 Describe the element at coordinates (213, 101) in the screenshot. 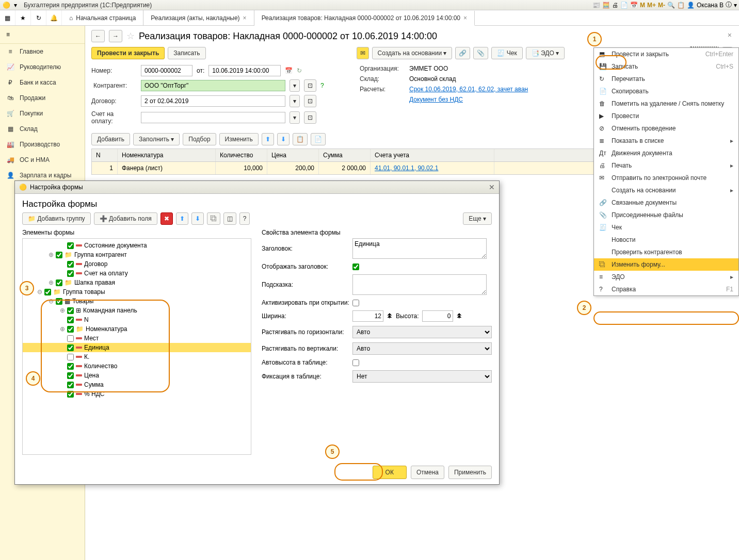

I see `contract-field` at that location.